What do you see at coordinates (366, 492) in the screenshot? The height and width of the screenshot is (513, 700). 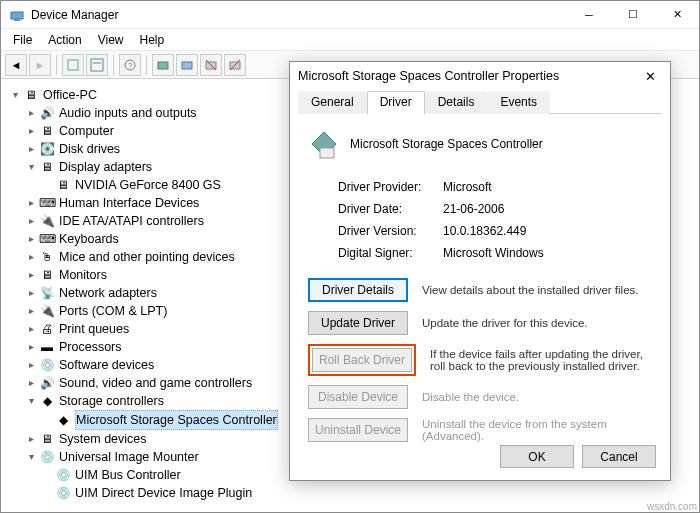 I see `tree-node: 💿UIM Direct Device Image Plugin` at bounding box center [366, 492].